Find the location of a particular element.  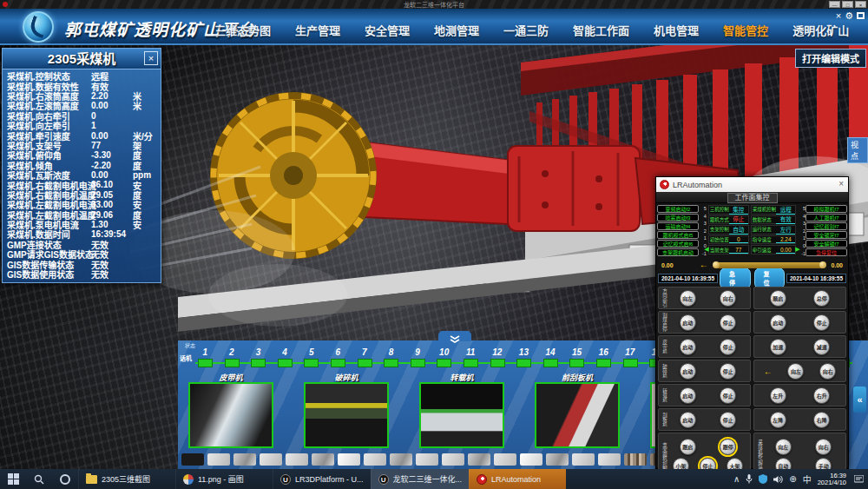

round-button-跟启: 跟启 is located at coordinates (687, 446).